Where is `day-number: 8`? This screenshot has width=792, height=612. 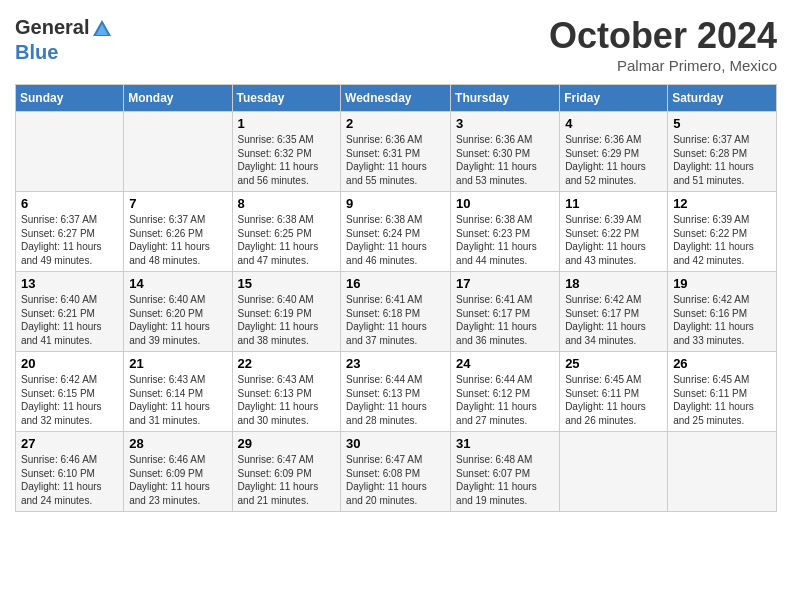 day-number: 8 is located at coordinates (287, 204).